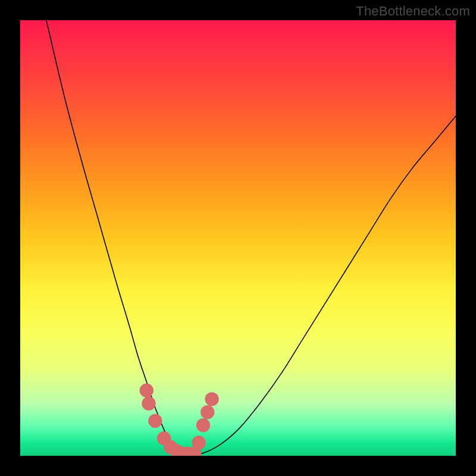  I want to click on watermark-text: TheBottleneck.com, so click(413, 11).